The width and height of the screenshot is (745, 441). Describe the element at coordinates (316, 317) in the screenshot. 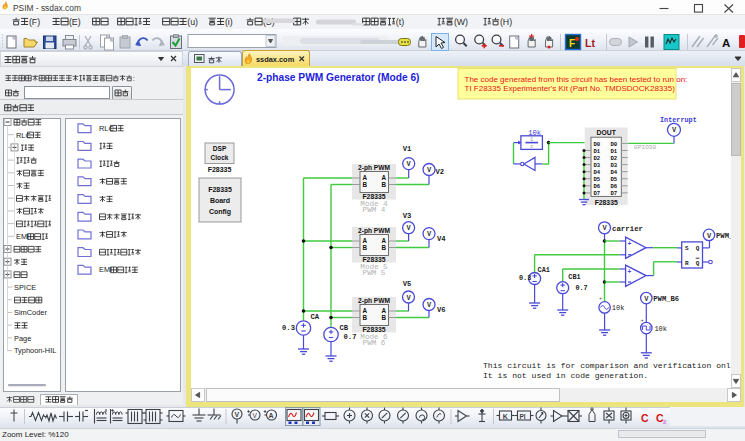

I see `svg-text: CA` at that location.